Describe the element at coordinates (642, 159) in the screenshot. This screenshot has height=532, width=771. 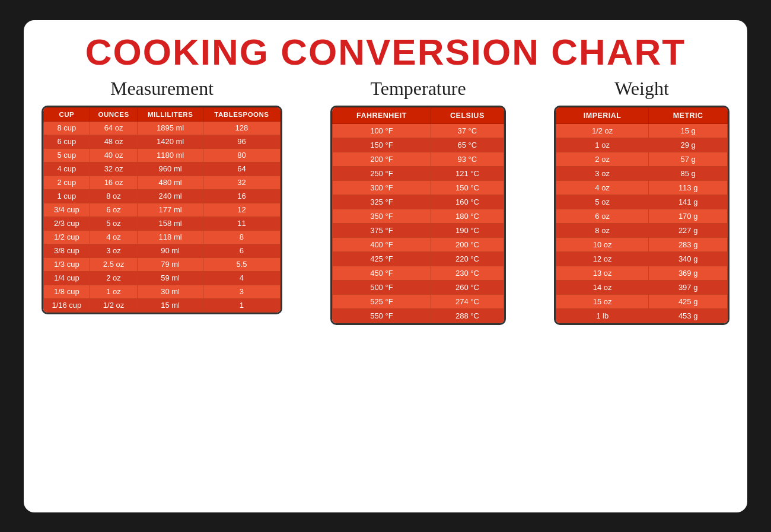
I see `table-row: 2 oz57 g` at that location.